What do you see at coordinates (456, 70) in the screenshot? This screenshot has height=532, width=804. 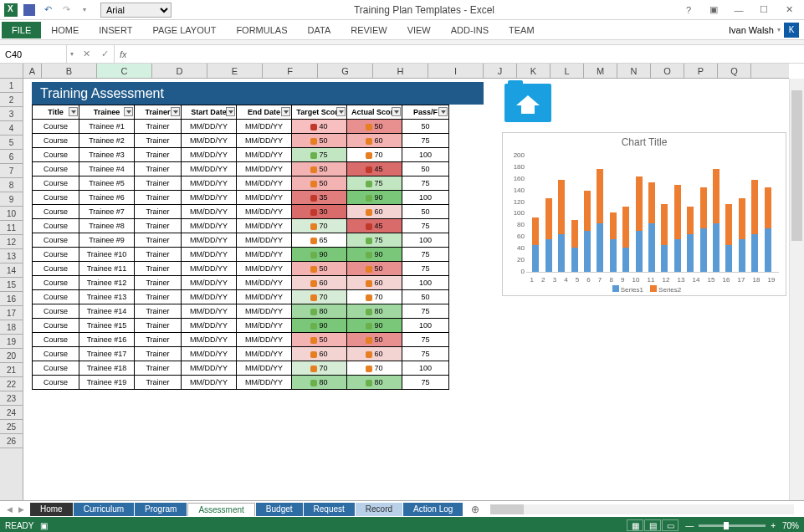 I see `column-header: I` at bounding box center [456, 70].